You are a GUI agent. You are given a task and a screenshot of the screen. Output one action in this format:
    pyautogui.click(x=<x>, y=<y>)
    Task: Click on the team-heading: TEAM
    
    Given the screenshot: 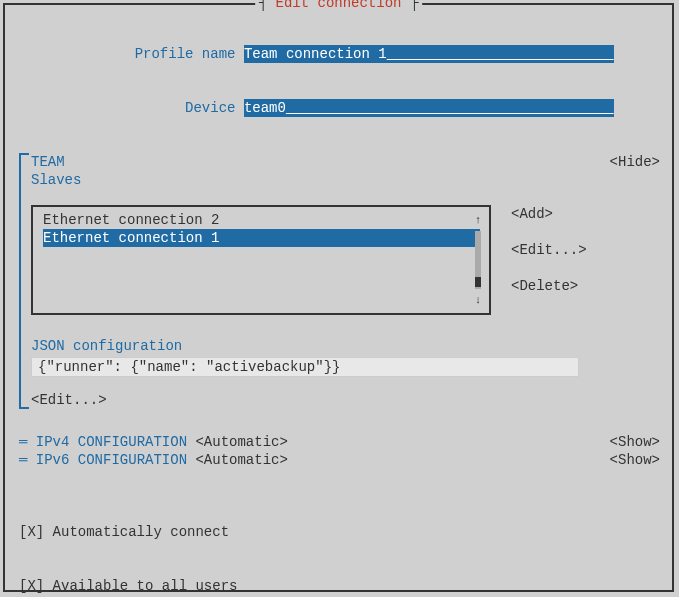 What is the action you would take?
    pyautogui.click(x=56, y=162)
    